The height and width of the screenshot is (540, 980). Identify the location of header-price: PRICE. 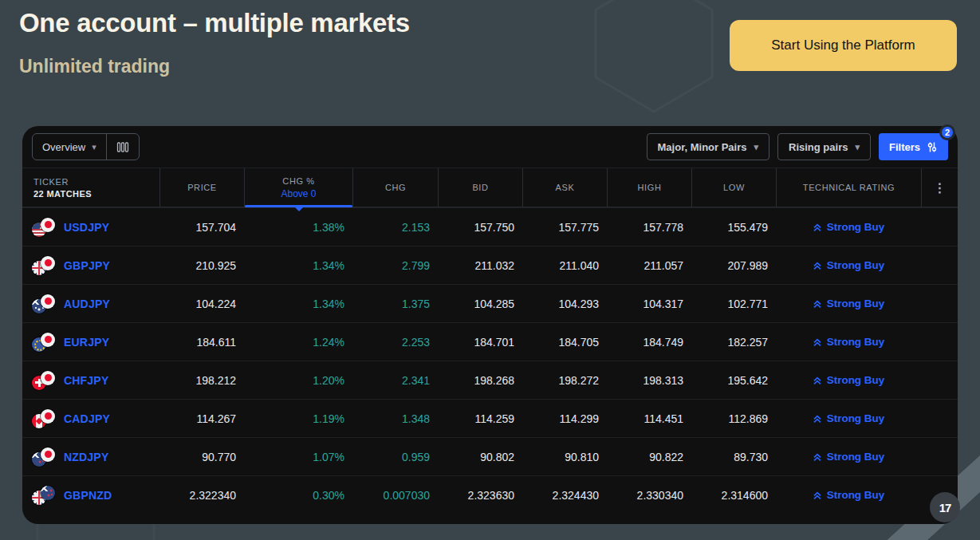
(202, 187).